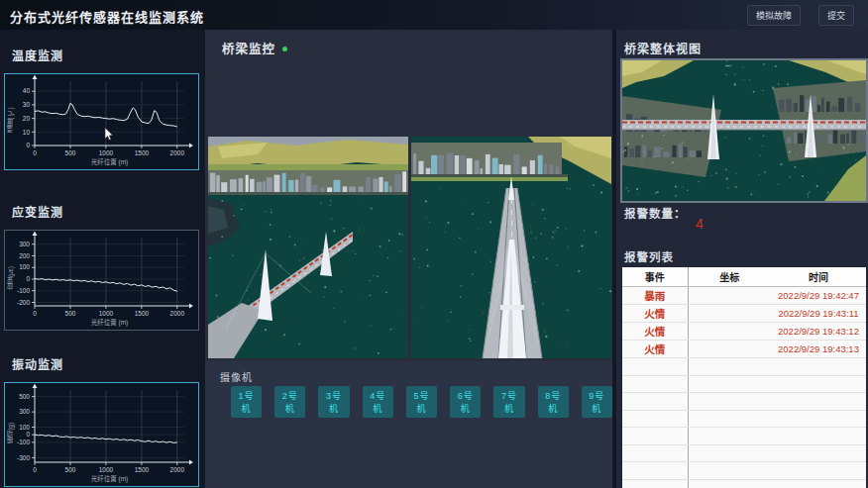 Image resolution: width=868 pixels, height=488 pixels. Describe the element at coordinates (101, 279) in the screenshot. I see `strain-chart: -200-10001002003000500100015002000光纤位置 (…` at that location.